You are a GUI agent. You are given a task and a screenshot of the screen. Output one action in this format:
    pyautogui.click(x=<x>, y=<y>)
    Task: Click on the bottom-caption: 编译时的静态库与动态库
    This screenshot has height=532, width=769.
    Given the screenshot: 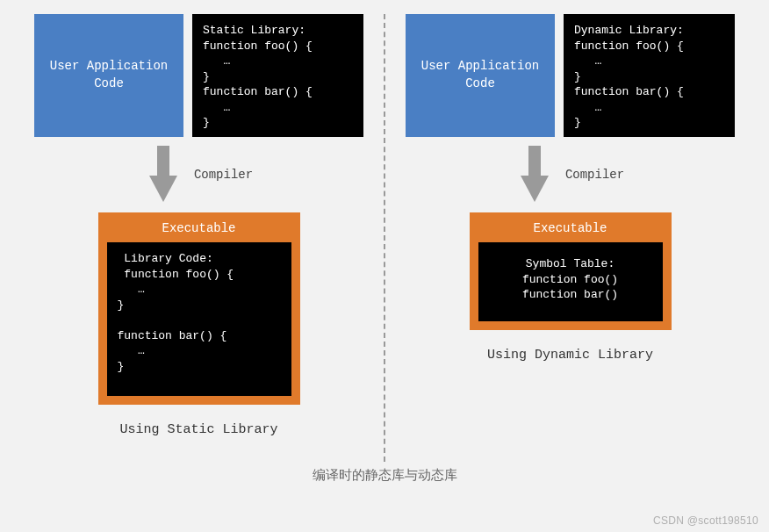 What is the action you would take?
    pyautogui.click(x=384, y=476)
    